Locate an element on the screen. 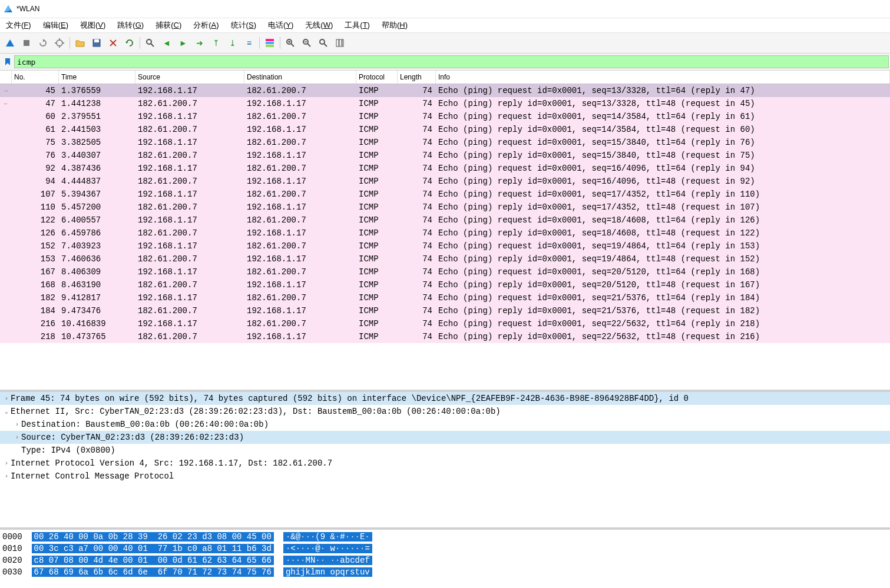 The width and height of the screenshot is (890, 588). display-filter-input is located at coordinates (451, 62).